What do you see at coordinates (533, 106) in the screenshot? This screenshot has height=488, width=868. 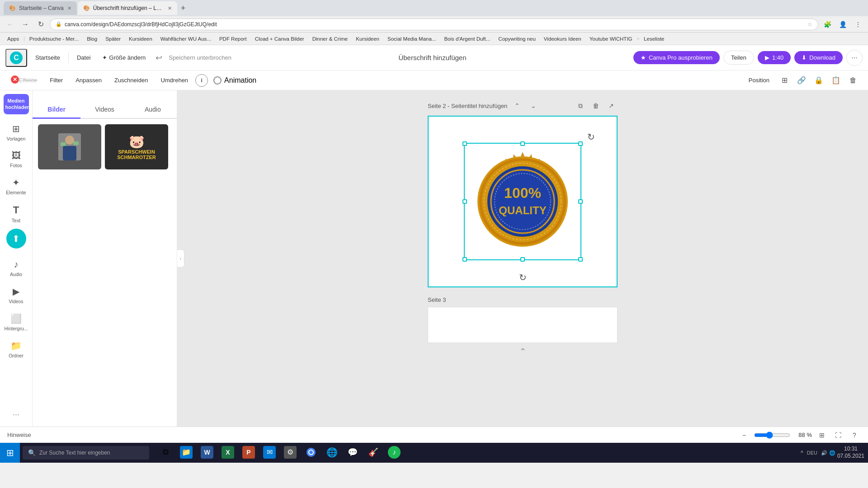 I see `page-expand-down: ⌄` at bounding box center [533, 106].